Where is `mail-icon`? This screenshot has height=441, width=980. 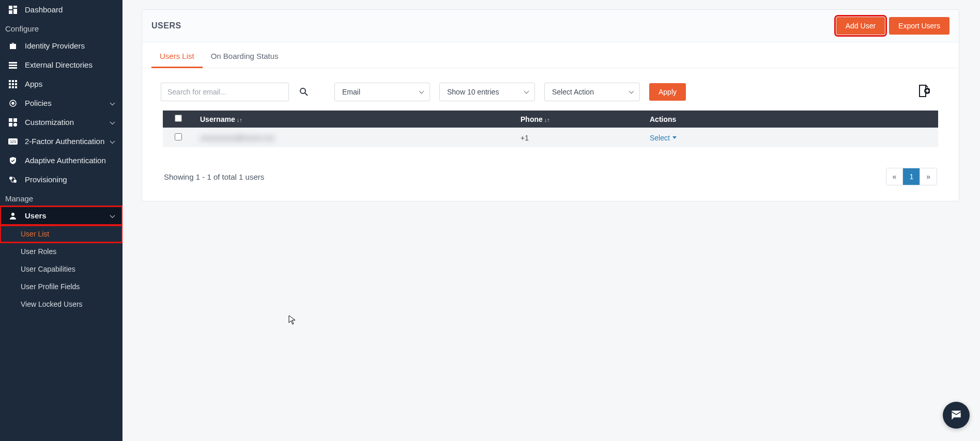 mail-icon is located at coordinates (956, 415).